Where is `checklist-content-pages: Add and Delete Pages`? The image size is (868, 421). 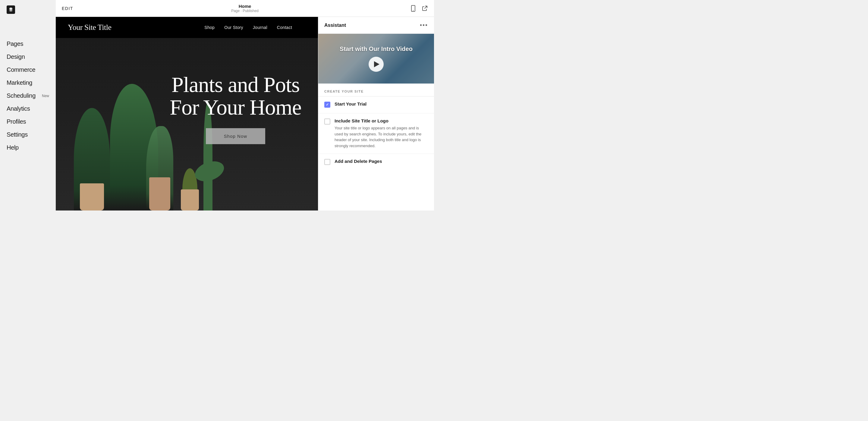
checklist-content-pages: Add and Delete Pages is located at coordinates (381, 162).